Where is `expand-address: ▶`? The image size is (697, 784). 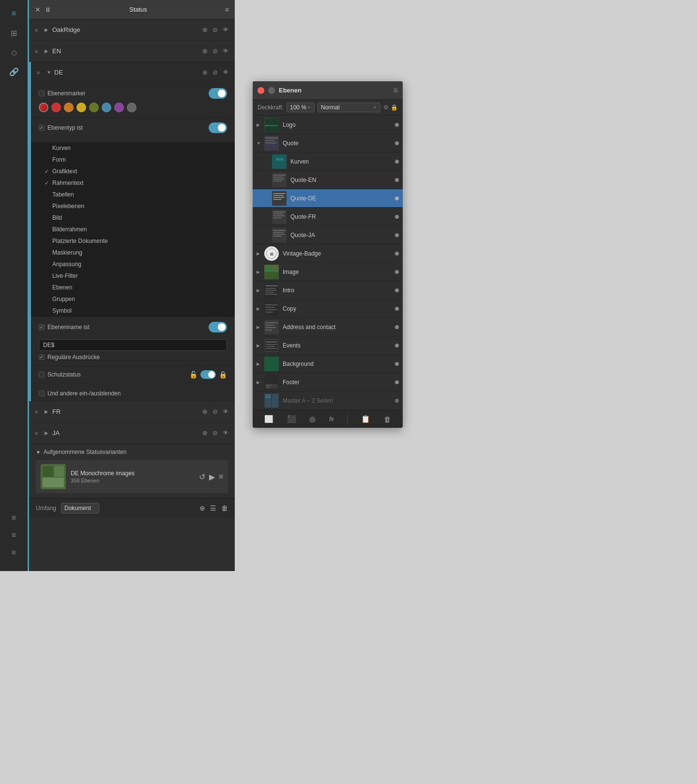 expand-address: ▶ is located at coordinates (260, 327).